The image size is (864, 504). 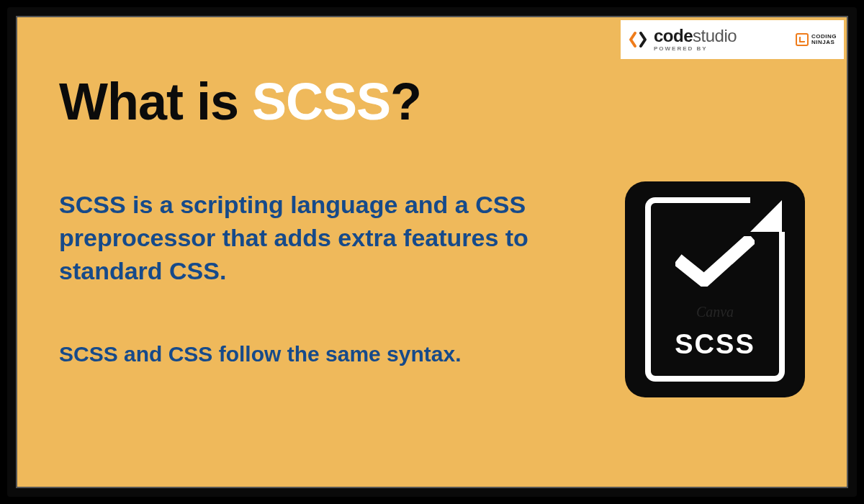 I want to click on body-paragraph-1: SCSS is a scripting language and a CSS p…, so click(x=318, y=238).